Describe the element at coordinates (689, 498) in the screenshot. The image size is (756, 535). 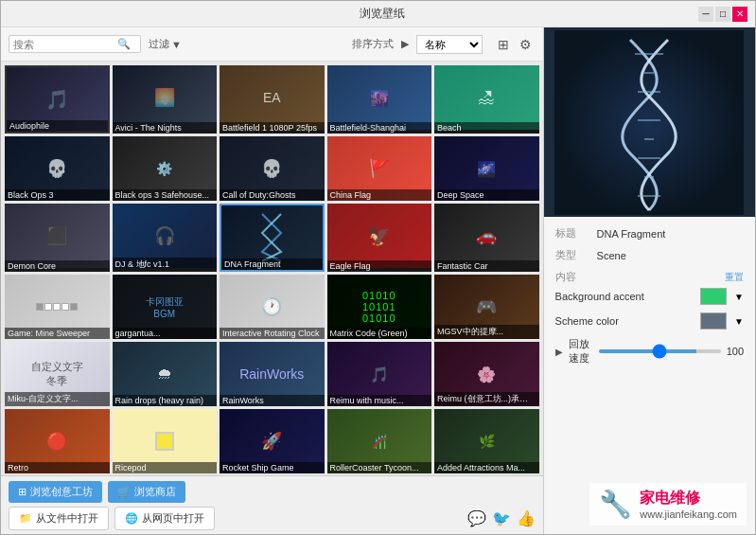
I see `watermark-cn-text: 家电维修` at that location.